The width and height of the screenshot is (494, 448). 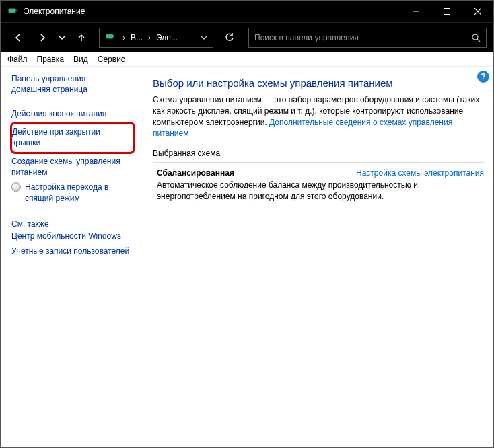 I want to click on sidebar-link-lid-action: Действие при закрытии крышки, so click(x=73, y=138).